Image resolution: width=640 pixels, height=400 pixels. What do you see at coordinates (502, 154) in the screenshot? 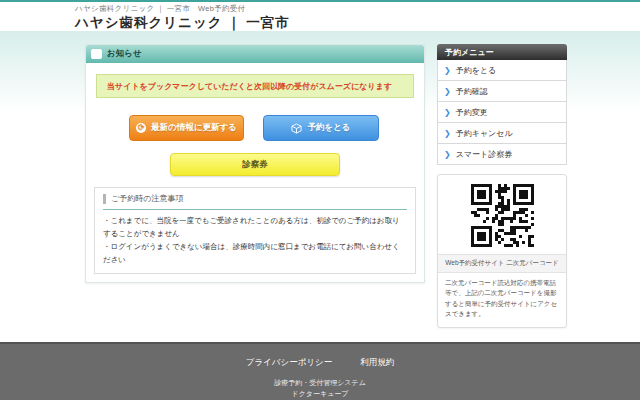
I see `sidebar-item-smart-card: ❯ スマート診察券` at bounding box center [502, 154].